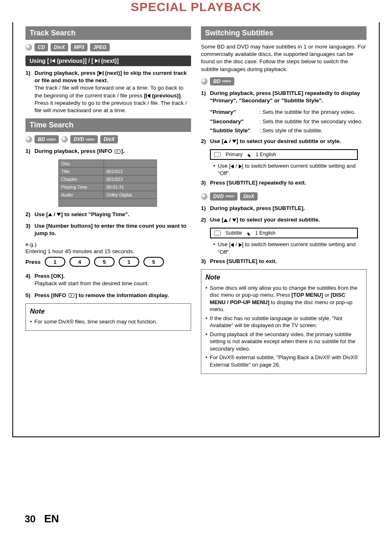 The height and width of the screenshot is (554, 392). What do you see at coordinates (235, 122) in the screenshot?
I see `def-term: "Secondary"` at bounding box center [235, 122].